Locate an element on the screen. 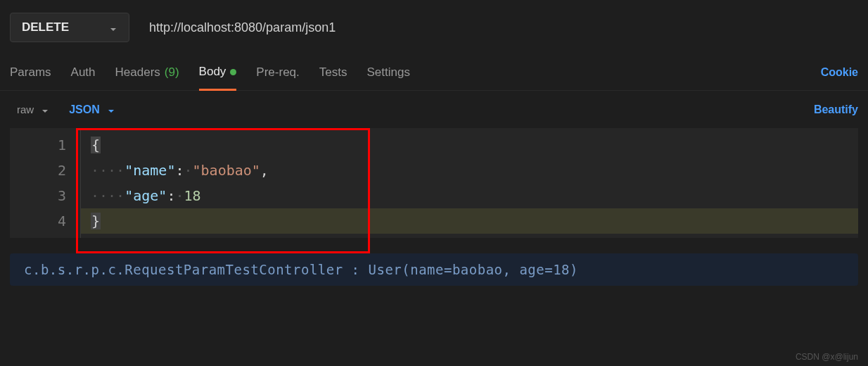 The width and height of the screenshot is (868, 366). beautify-button: Beautify is located at coordinates (836, 110).